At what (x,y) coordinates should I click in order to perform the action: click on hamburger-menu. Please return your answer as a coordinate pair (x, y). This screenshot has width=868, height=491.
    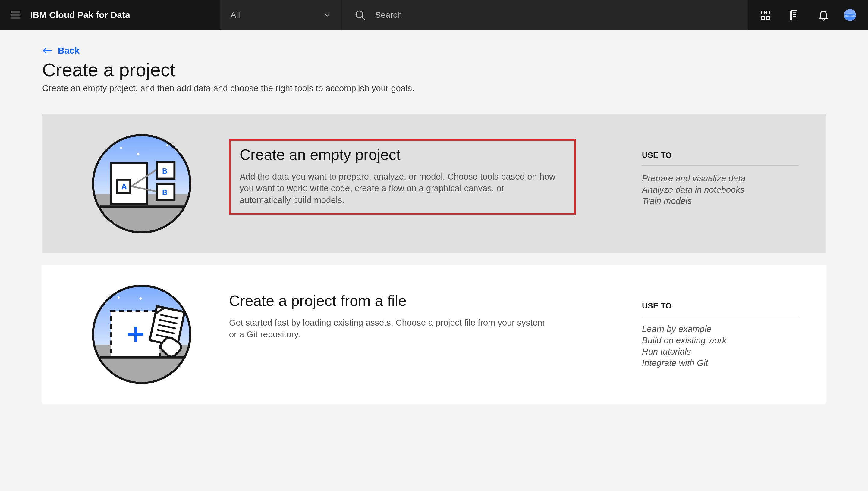
    Looking at the image, I should click on (15, 15).